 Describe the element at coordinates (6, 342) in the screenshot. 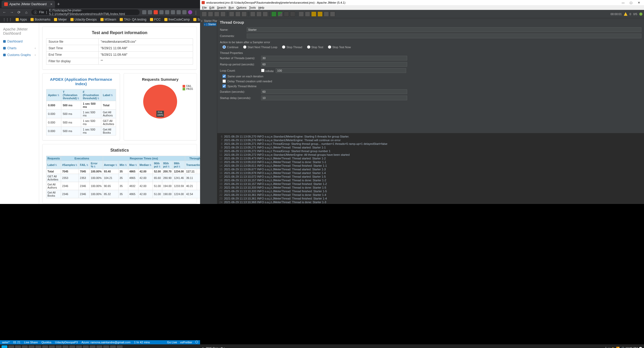

I see `vscode-status-item: aster*` at that location.